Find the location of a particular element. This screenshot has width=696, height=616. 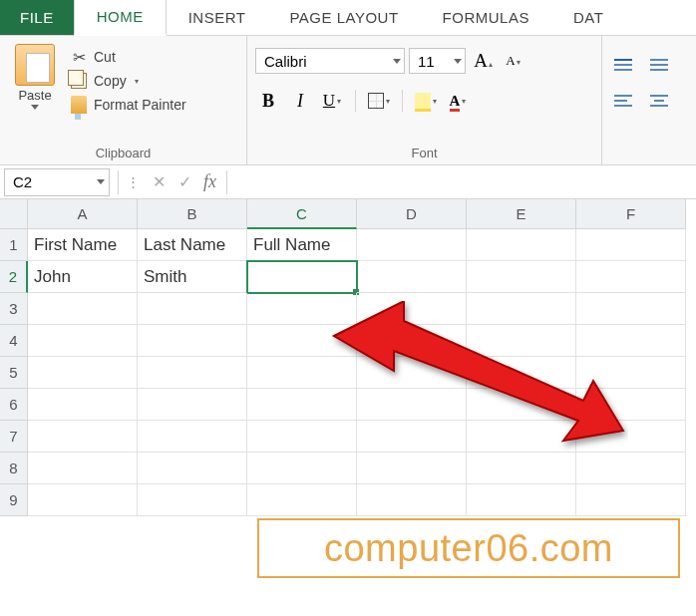

col-header-c: C is located at coordinates (302, 214).